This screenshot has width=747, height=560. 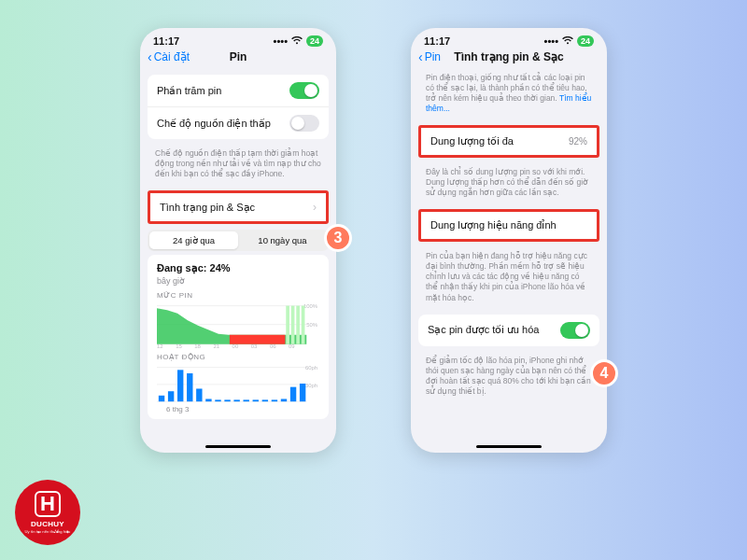 I want to click on svg-text: 06, so click(x=273, y=347).